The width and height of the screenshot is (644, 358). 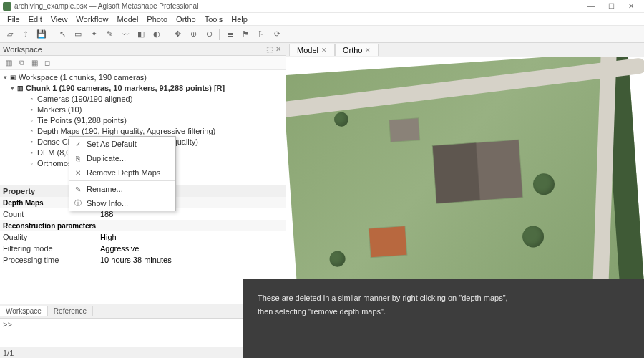 What do you see at coordinates (31, 131) in the screenshot?
I see `depth-icon: ▫` at bounding box center [31, 131].